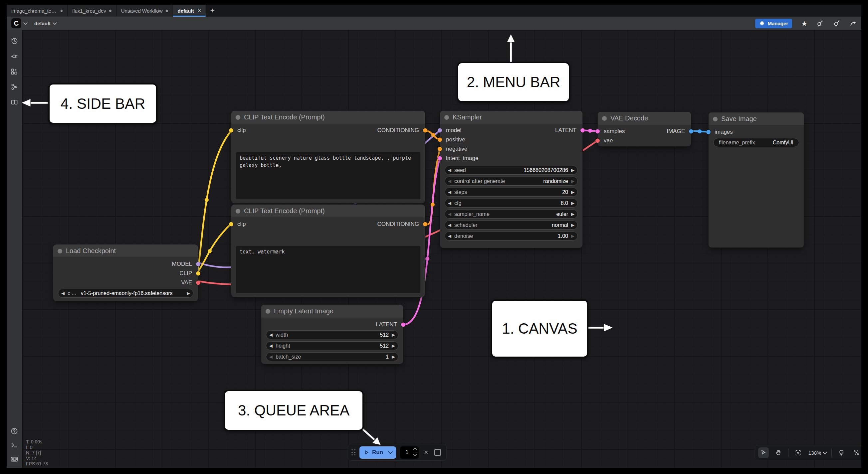 Image resolution: width=868 pixels, height=474 pixels. What do you see at coordinates (841, 453) in the screenshot?
I see `toggle-minimap-button` at bounding box center [841, 453].